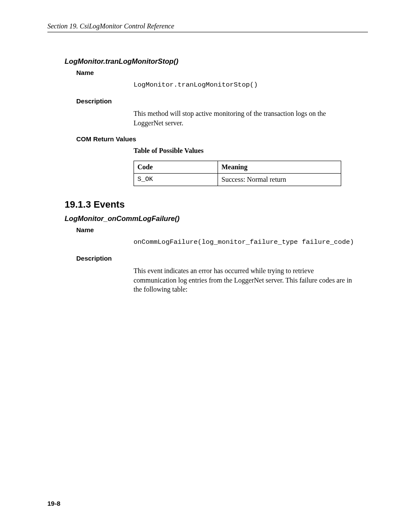 The height and width of the screenshot is (532, 411). What do you see at coordinates (216, 61) in the screenshot?
I see `method-title-tranlogmonitorstop: LogMonitor.tranLogMonitorStop()` at bounding box center [216, 61].